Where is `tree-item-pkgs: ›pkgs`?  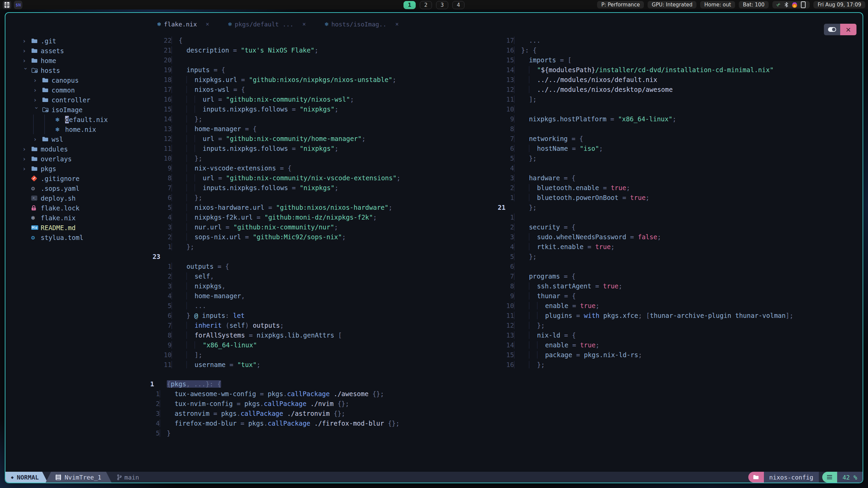
tree-item-pkgs: ›pkgs is located at coordinates (79, 169).